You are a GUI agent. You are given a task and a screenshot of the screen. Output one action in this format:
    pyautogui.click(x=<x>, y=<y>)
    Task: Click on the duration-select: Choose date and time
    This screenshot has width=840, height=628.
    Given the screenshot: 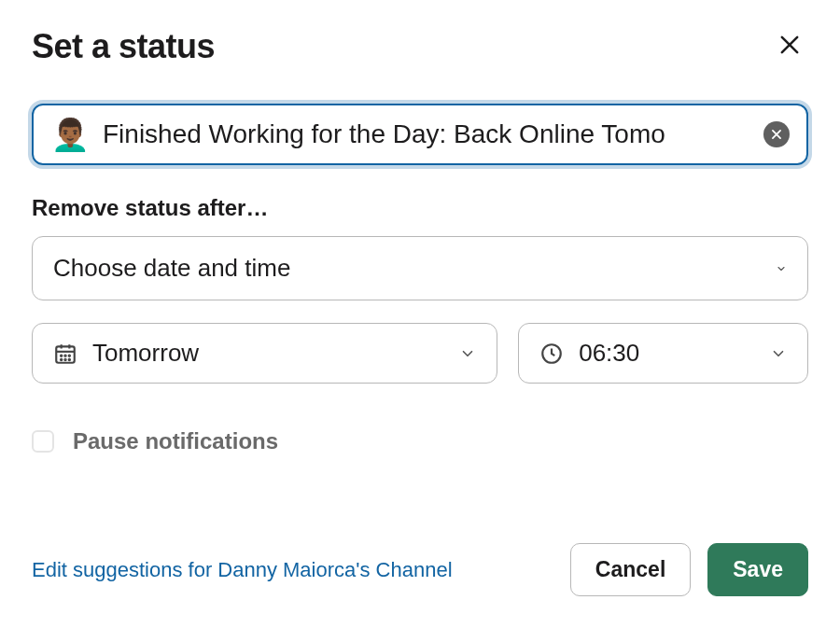 What is the action you would take?
    pyautogui.click(x=420, y=269)
    